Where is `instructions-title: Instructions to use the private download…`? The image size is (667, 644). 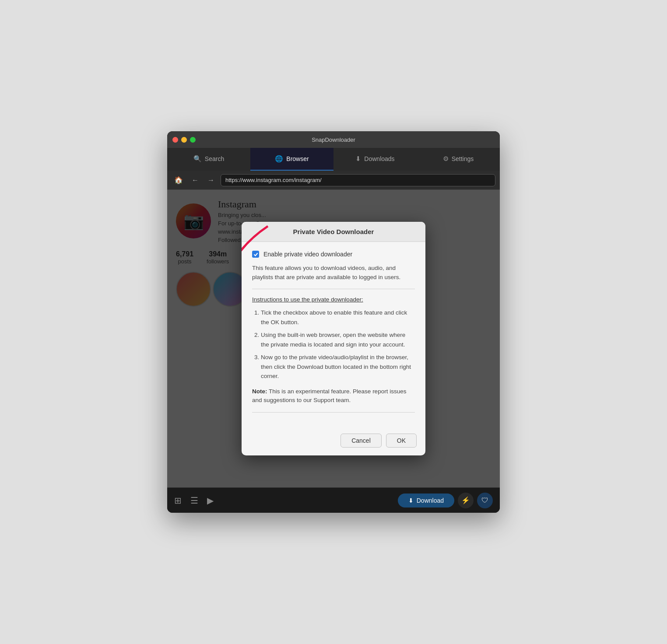
instructions-title: Instructions to use the private download… is located at coordinates (334, 299).